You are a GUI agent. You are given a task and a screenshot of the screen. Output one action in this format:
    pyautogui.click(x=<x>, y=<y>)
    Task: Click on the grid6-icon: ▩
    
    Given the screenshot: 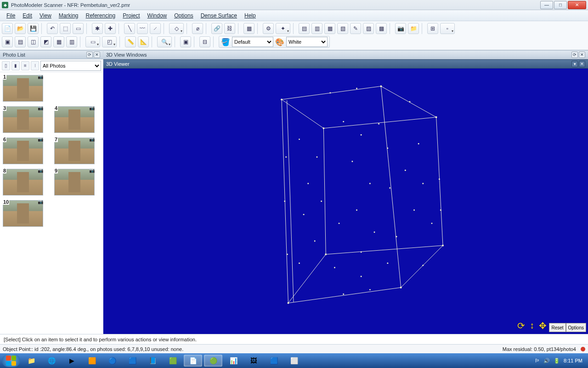 What is the action you would take?
    pyautogui.click(x=381, y=29)
    